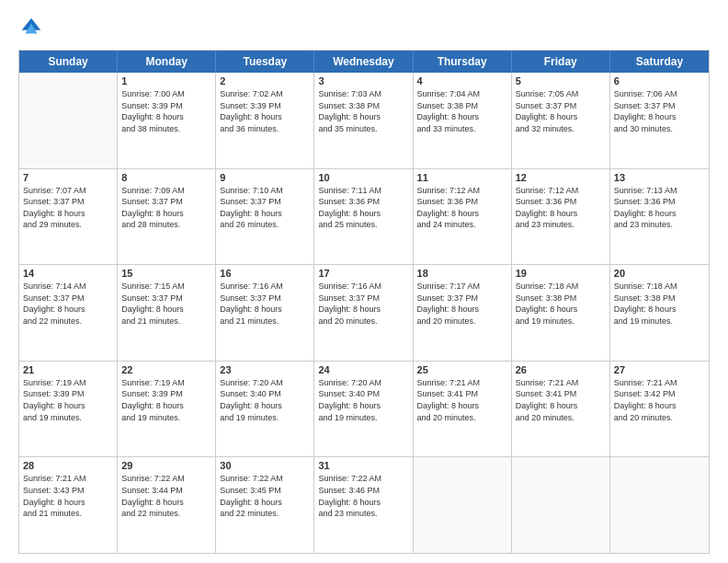 This screenshot has width=728, height=563. Describe the element at coordinates (660, 400) in the screenshot. I see `cell-info: Sunrise: 7:21 AM Sunset: 3:42 PM Dayligh…` at that location.